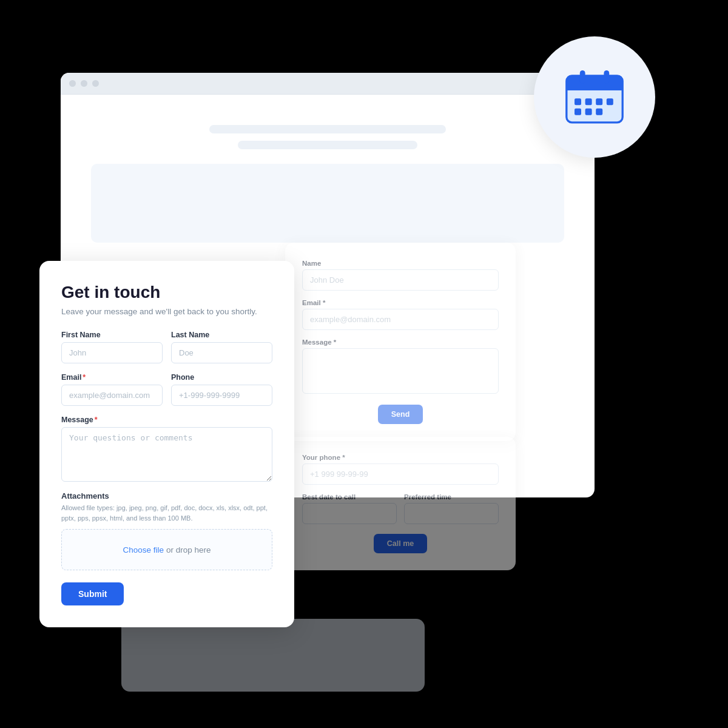 The image size is (728, 728). I want to click on phone-label: Phone, so click(222, 377).